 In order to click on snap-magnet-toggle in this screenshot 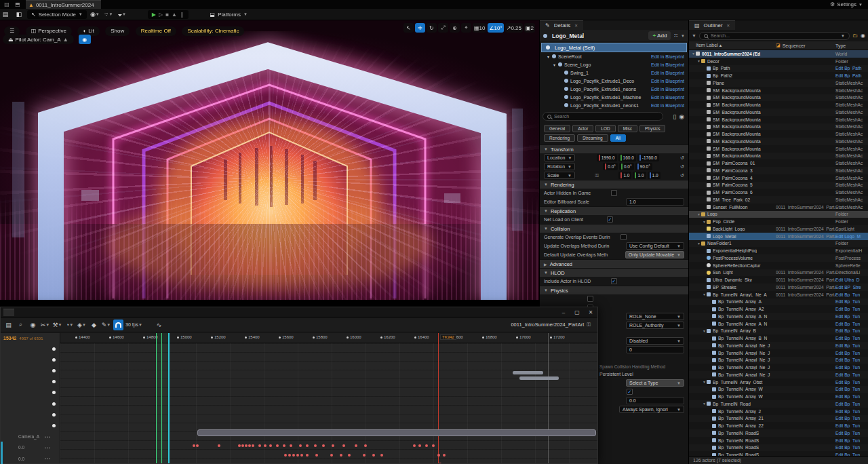, I will do `click(118, 325)`.